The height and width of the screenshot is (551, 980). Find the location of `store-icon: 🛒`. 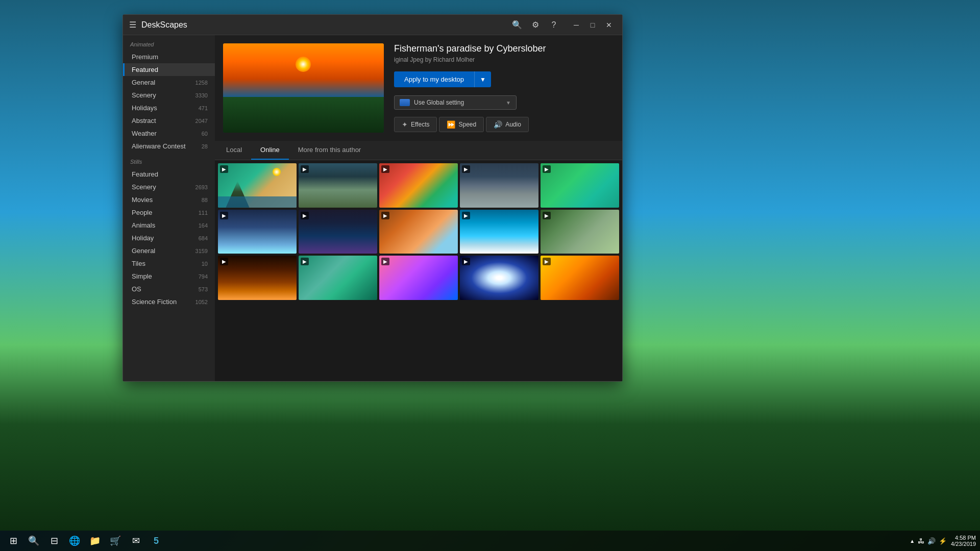

store-icon: 🛒 is located at coordinates (115, 541).